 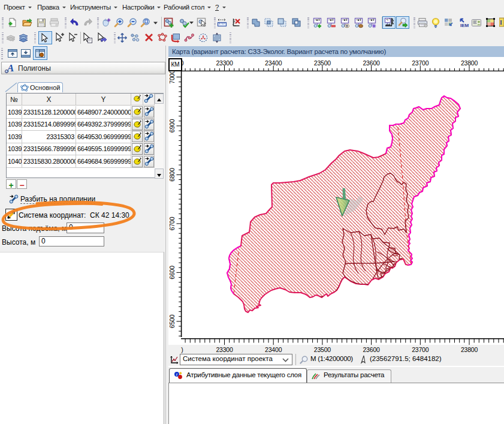 What do you see at coordinates (177, 374) in the screenshot?
I see `svg-text: г` at bounding box center [177, 374].